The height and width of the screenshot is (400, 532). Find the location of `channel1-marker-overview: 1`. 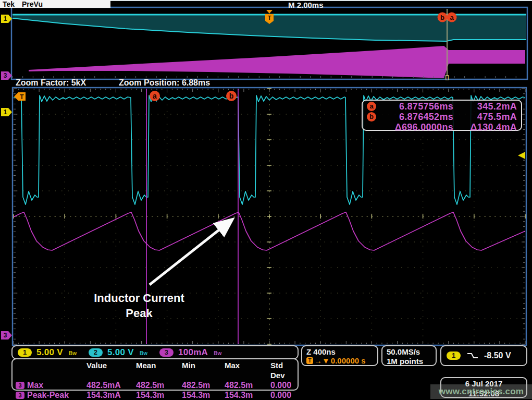

channel1-marker-overview: 1 is located at coordinates (6, 19).